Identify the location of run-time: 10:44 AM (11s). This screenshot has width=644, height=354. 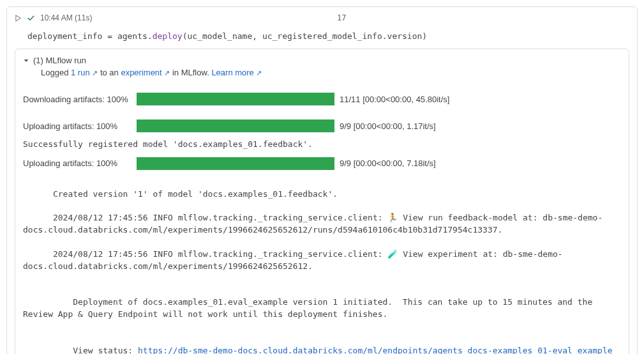
(66, 18).